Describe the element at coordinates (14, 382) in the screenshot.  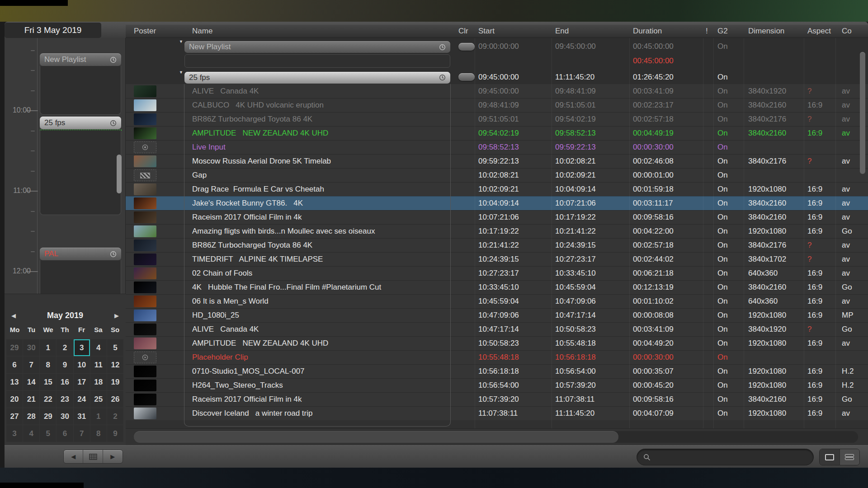
I see `calendar-day: 13` at that location.